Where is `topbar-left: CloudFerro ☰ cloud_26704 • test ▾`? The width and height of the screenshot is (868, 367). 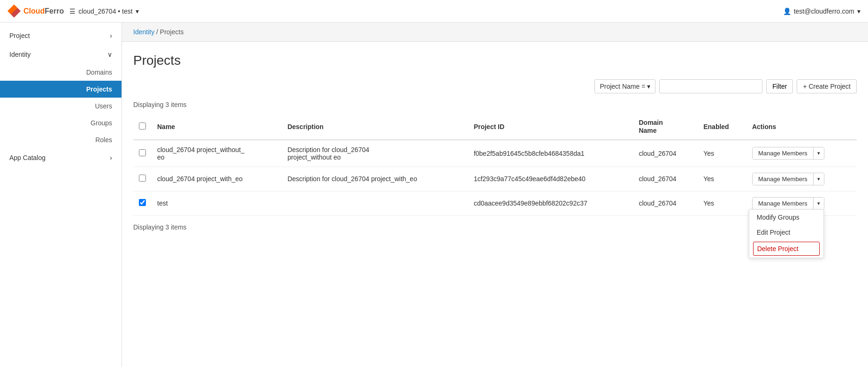 topbar-left: CloudFerro ☰ cloud_26704 • test ▾ is located at coordinates (73, 11).